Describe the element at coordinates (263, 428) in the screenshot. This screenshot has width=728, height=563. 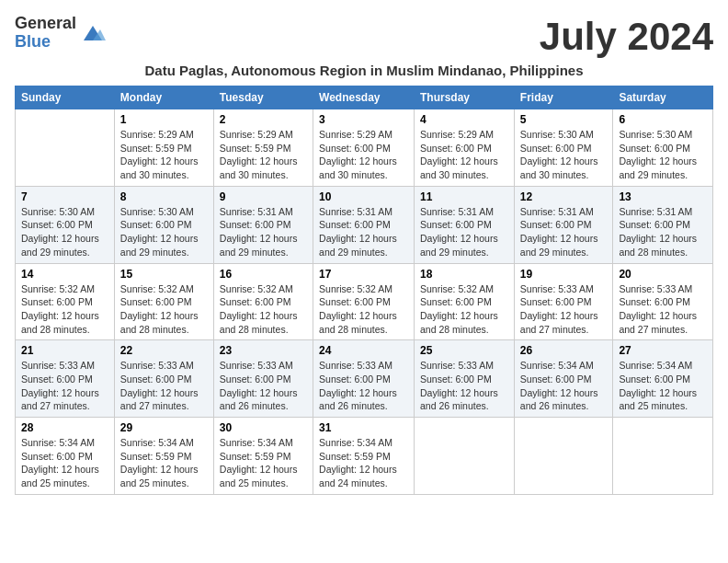
I see `day-number: 30` at that location.